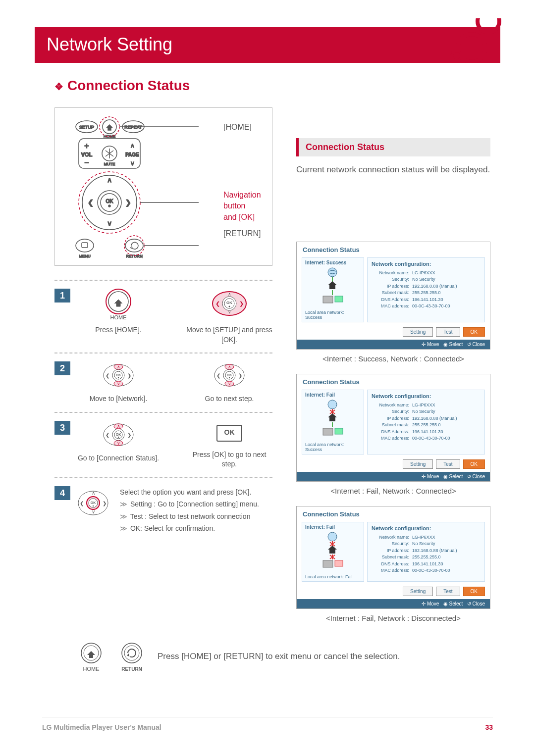 This screenshot has height=756, width=535. I want to click on step3-right: OK Press [OK] to go to next step., so click(229, 445).